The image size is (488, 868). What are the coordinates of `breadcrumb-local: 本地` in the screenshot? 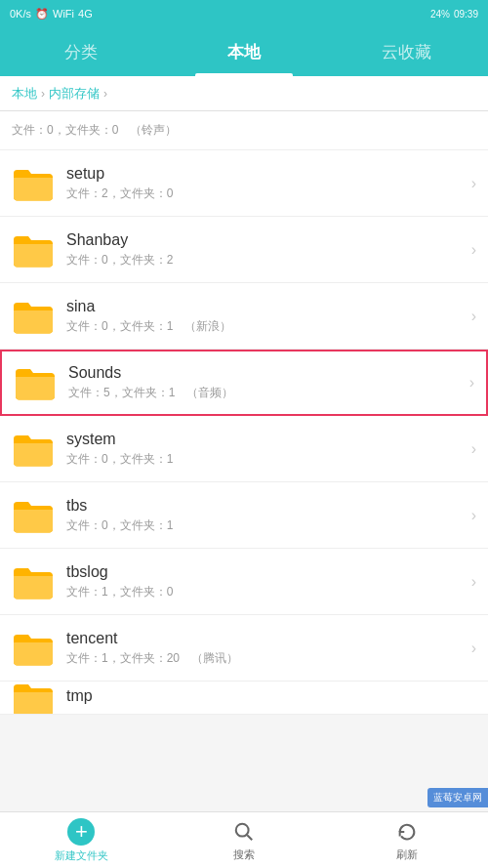 It's located at (24, 94).